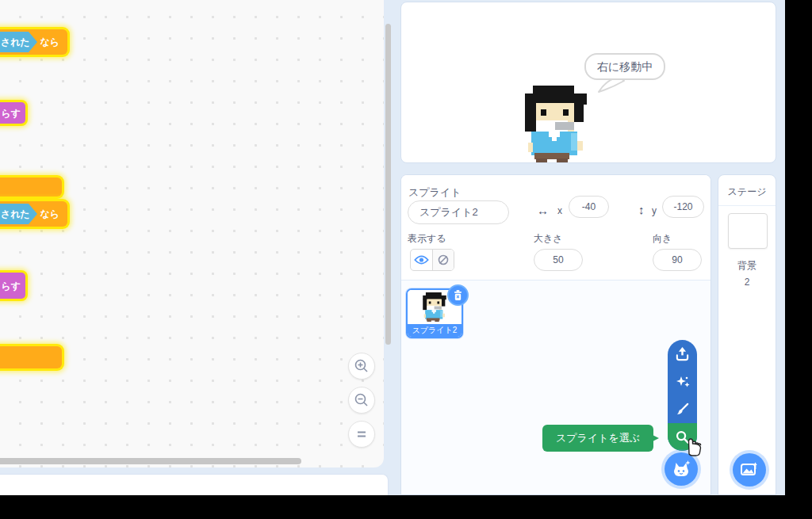 This screenshot has width=812, height=519. What do you see at coordinates (362, 400) in the screenshot?
I see `zoom-out-button` at bounding box center [362, 400].